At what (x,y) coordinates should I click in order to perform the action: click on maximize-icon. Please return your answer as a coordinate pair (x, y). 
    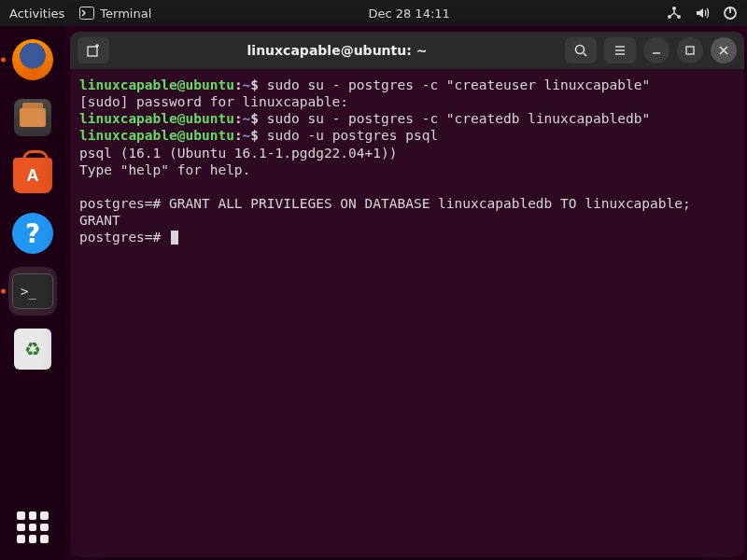
    Looking at the image, I should click on (690, 50).